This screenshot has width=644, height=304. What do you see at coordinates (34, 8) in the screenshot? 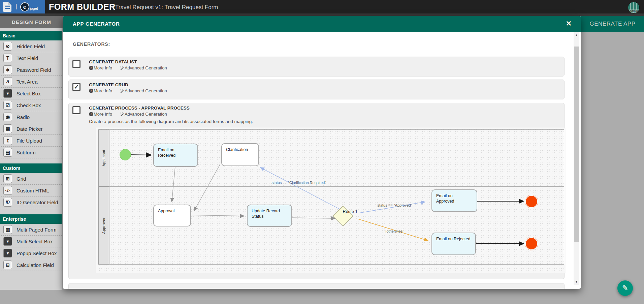
I see `joget-logo-text: joget` at bounding box center [34, 8].